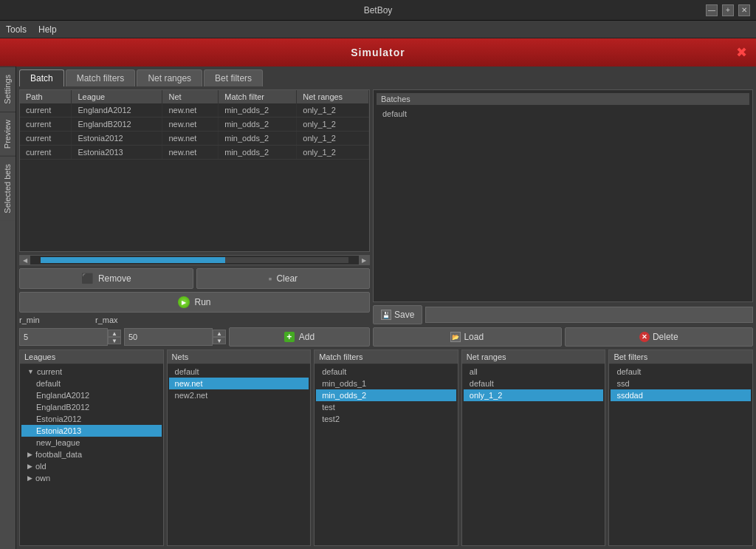 This screenshot has height=549, width=756. I want to click on run-button: ▶ Run, so click(195, 302).